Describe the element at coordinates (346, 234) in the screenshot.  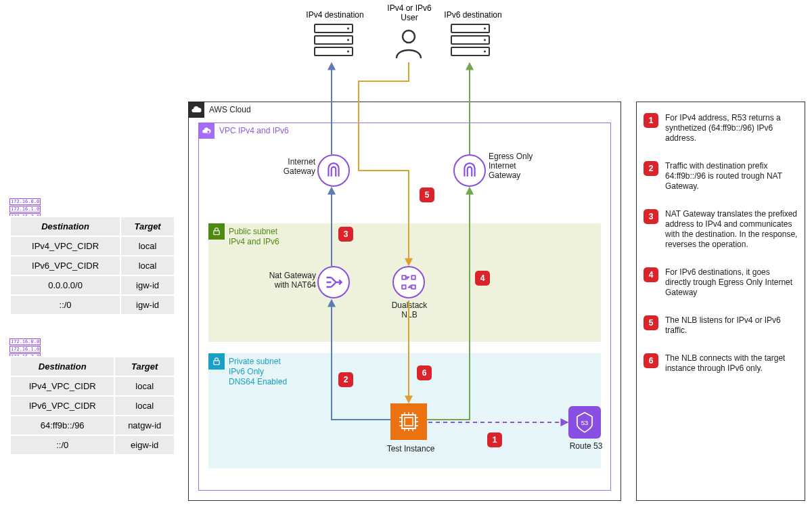
I see `diagram-badge-3: 3` at that location.